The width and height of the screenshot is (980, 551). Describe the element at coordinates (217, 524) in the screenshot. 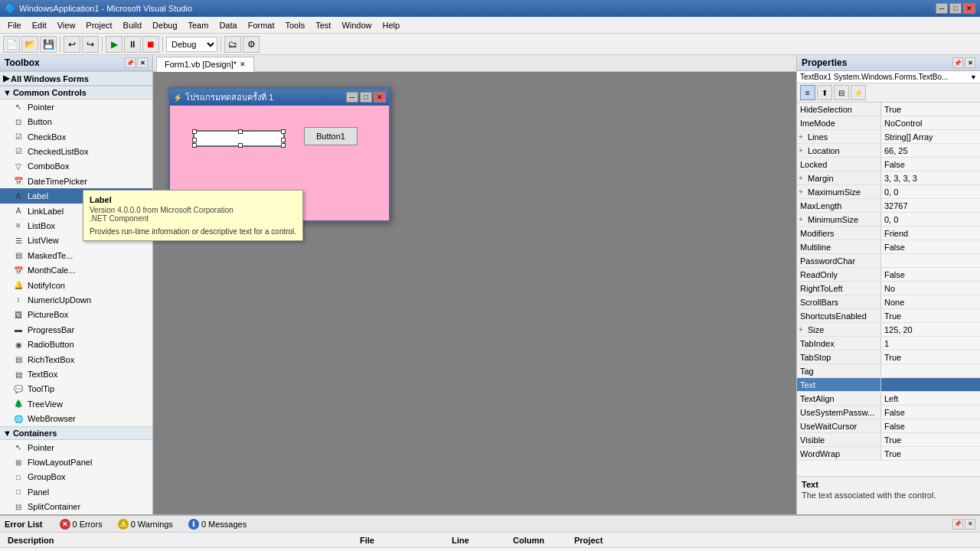

I see `messages-tab: ℹ 0 Messages` at that location.